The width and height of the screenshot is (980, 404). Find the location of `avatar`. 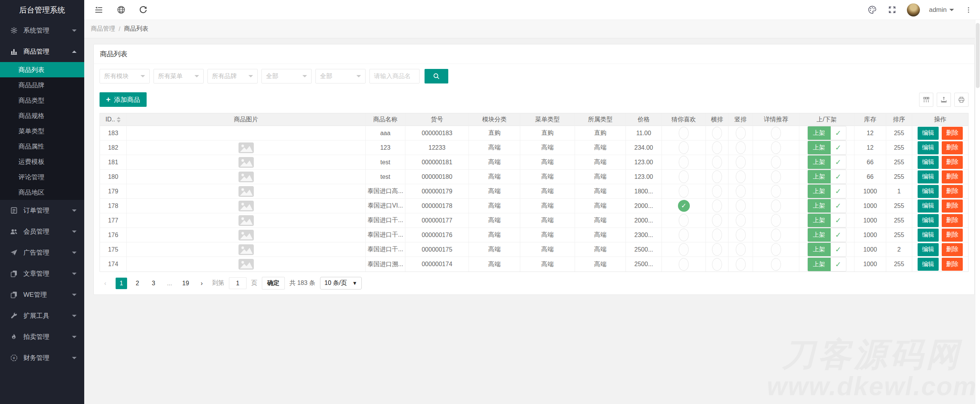

avatar is located at coordinates (913, 10).